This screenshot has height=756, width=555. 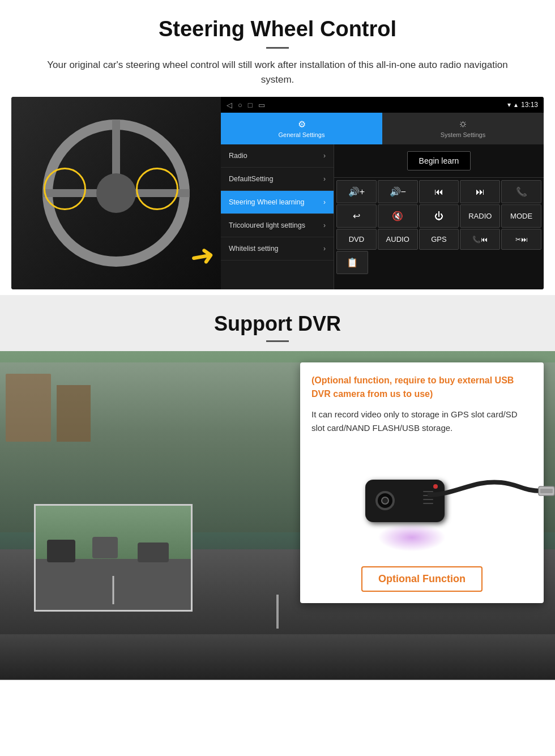 What do you see at coordinates (254, 249) in the screenshot?
I see `menu-item-whitelist-label: Whitelist setting` at bounding box center [254, 249].